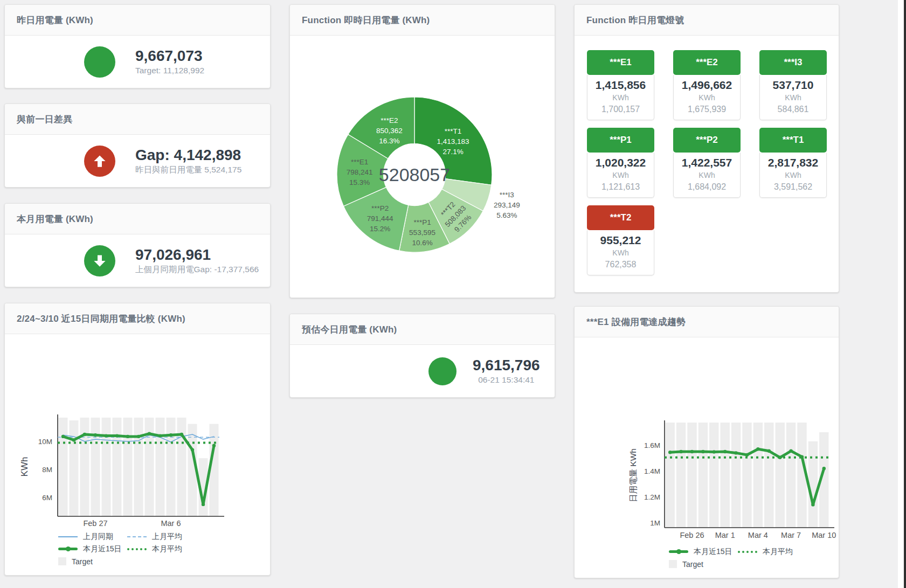 The width and height of the screenshot is (906, 588). I want to click on stat-value: 9,667,073, so click(170, 56).